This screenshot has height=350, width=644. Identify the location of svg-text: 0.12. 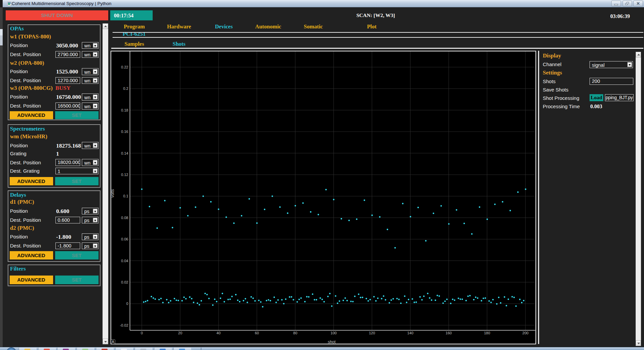
(124, 175).